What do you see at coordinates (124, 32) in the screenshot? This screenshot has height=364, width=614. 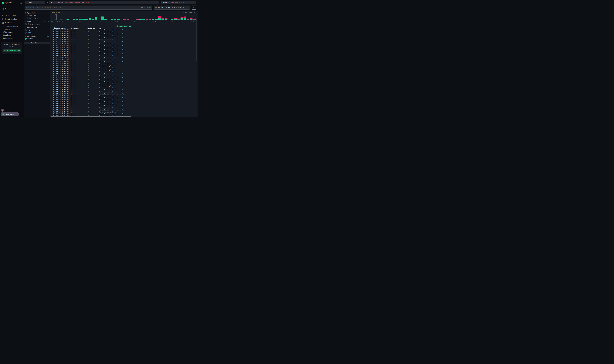 I see `log-row: May 15 1:42:50.834 PMpaymentinfoCharge r…` at bounding box center [124, 32].